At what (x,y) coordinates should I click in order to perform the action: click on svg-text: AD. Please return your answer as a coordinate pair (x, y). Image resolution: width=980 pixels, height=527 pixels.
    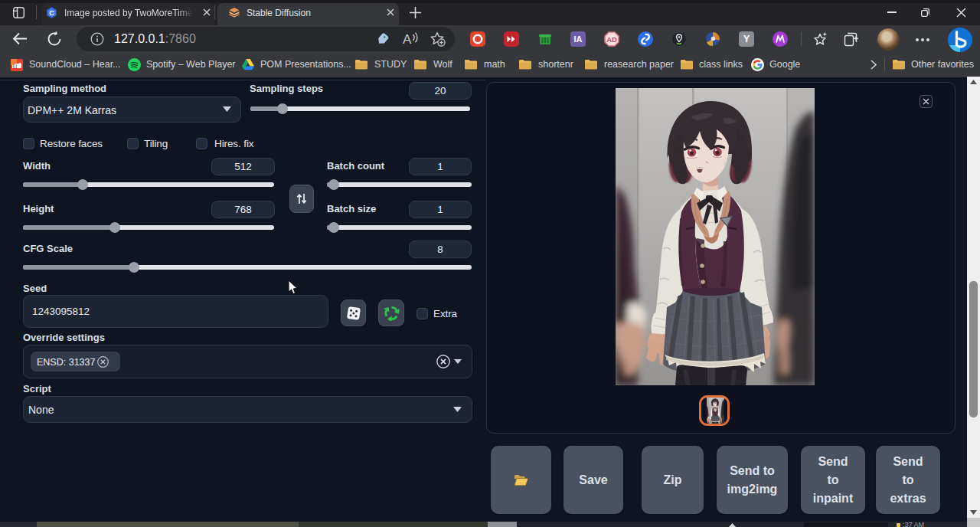
    Looking at the image, I should click on (612, 40).